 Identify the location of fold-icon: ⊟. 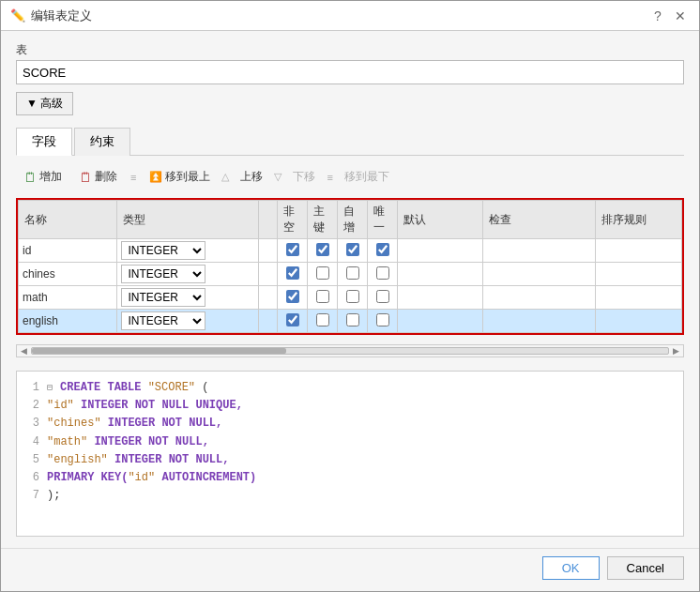
(50, 388).